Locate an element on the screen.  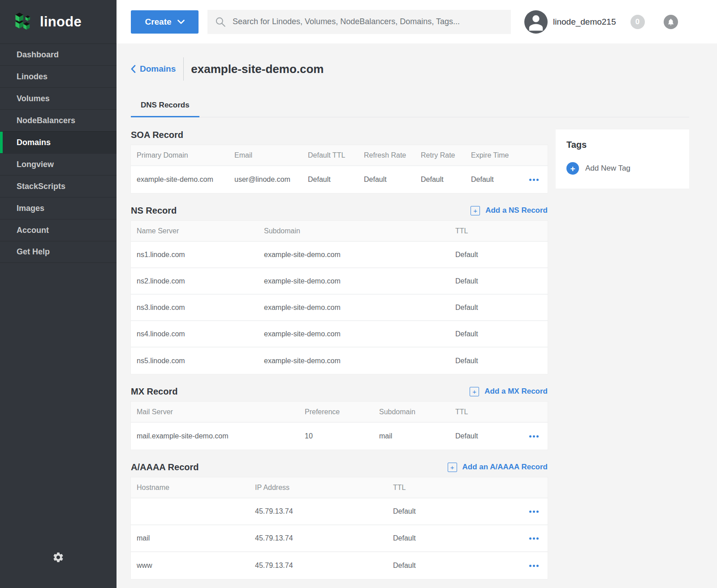
sidebar-item-label: Account is located at coordinates (33, 230).